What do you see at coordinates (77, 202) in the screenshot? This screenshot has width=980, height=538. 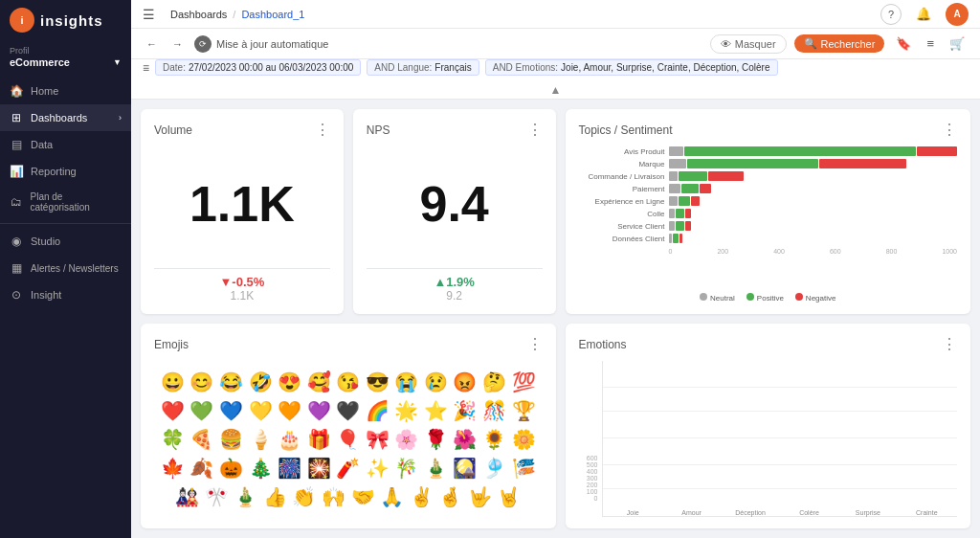 I see `sidebar-item-label: Plan de catégorisation` at bounding box center [77, 202].